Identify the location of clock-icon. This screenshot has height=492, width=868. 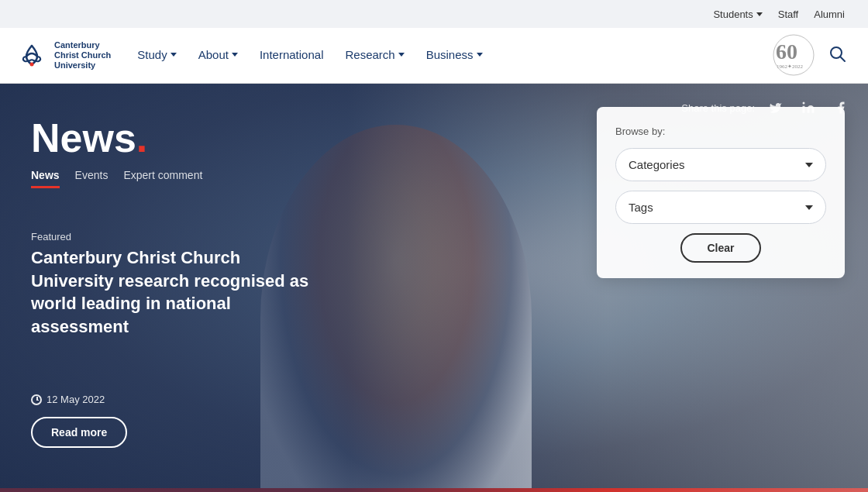
(36, 400).